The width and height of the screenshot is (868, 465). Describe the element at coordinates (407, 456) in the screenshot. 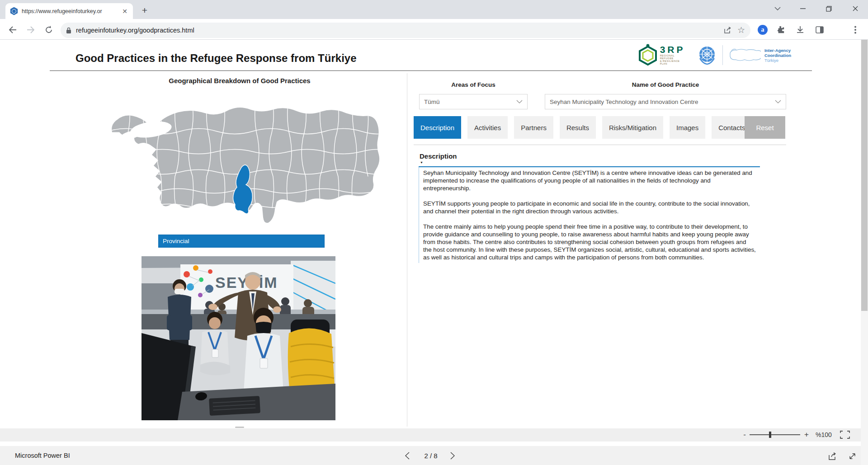

I see `previous-page-button` at that location.